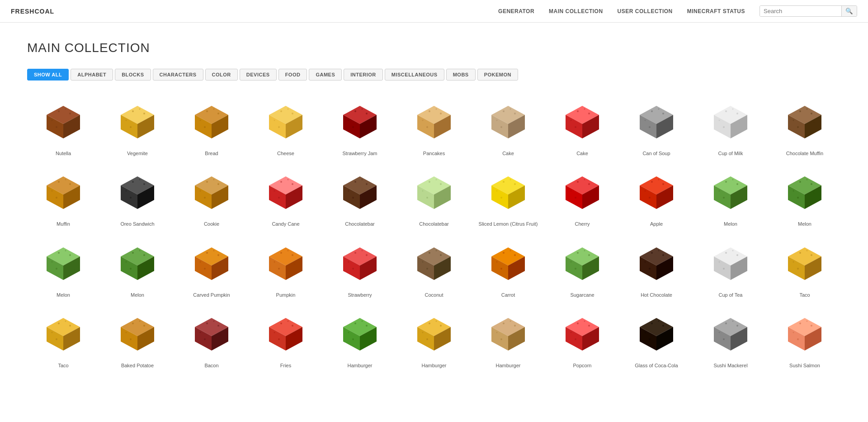 The height and width of the screenshot is (422, 868). I want to click on filter-tab-color: COLOR, so click(222, 75).